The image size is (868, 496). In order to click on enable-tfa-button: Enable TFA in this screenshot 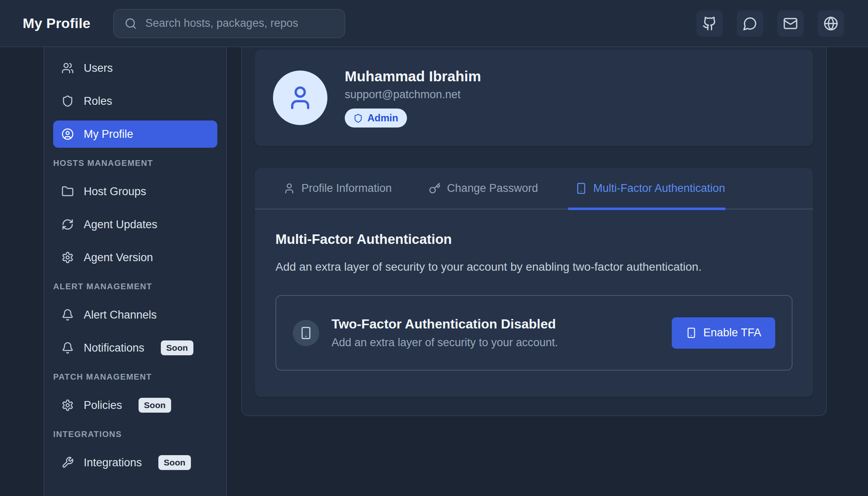, I will do `click(723, 333)`.